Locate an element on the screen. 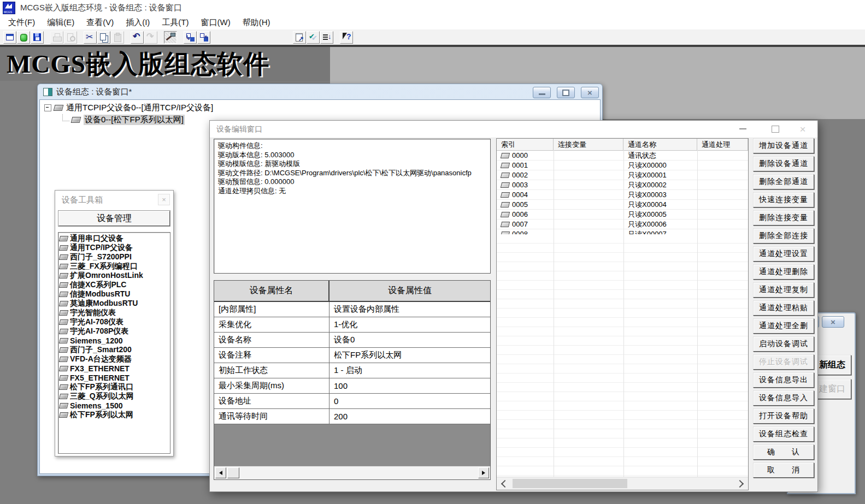 The height and width of the screenshot is (504, 865). action-button: 确 认 is located at coordinates (784, 452).